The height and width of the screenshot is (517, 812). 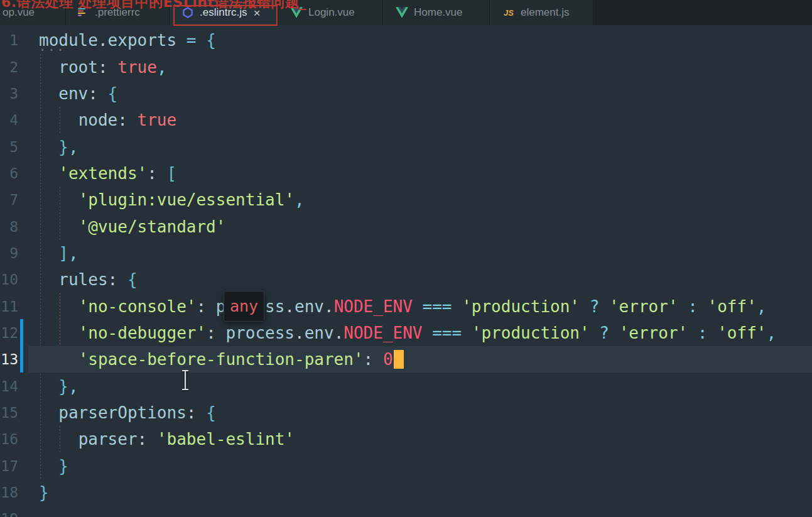 What do you see at coordinates (406, 226) in the screenshot?
I see `code-line: 8 '@vue/standard'` at bounding box center [406, 226].